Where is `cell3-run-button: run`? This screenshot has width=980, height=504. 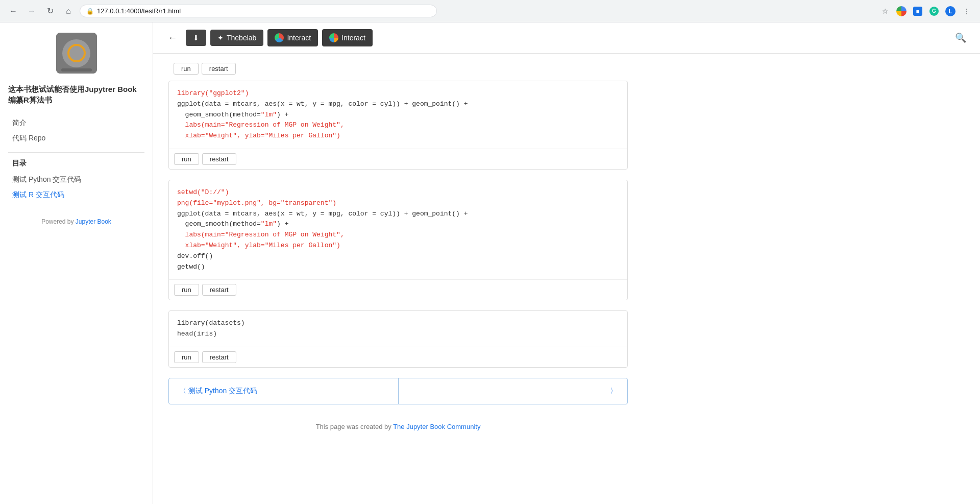 cell3-run-button: run is located at coordinates (187, 357).